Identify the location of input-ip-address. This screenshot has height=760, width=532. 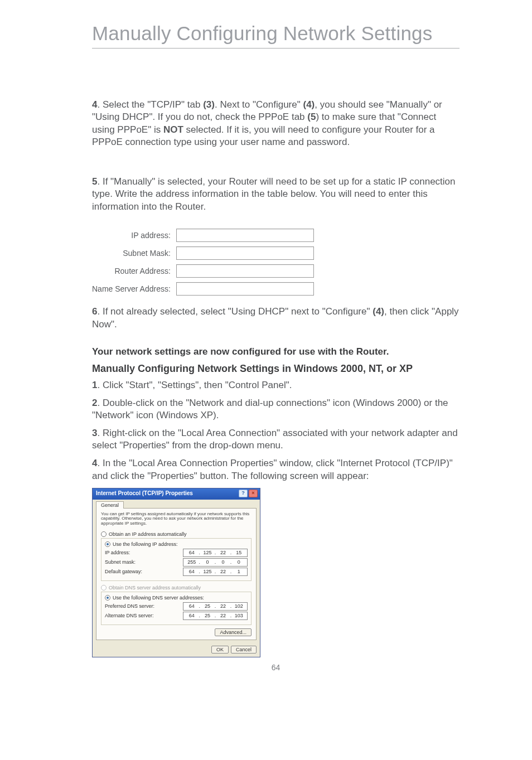
(245, 235).